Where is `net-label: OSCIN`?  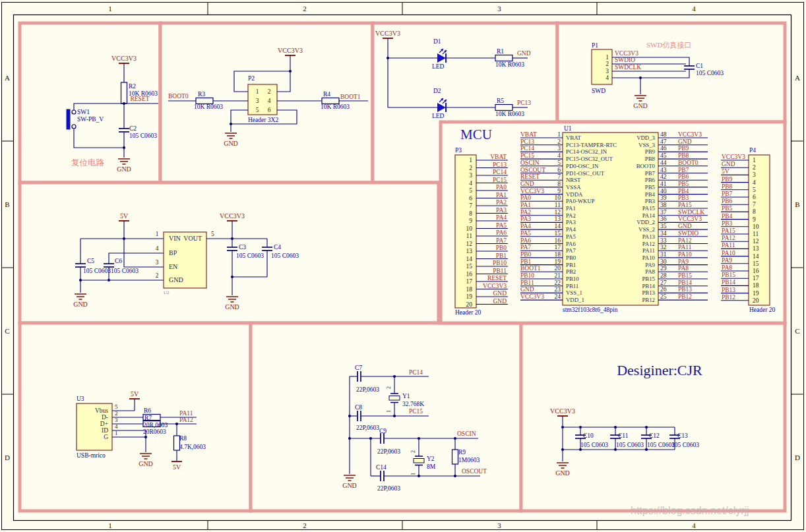 net-label: OSCIN is located at coordinates (530, 163).